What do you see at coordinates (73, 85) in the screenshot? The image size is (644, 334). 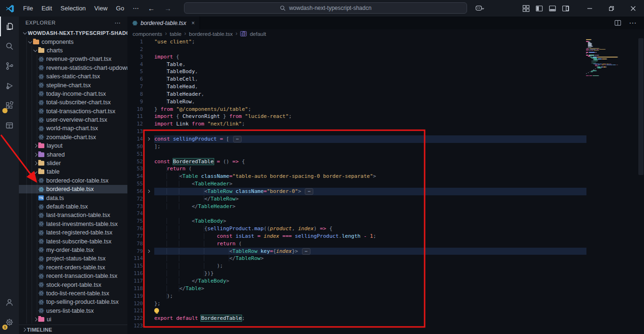 I see `tree-item-stepline-chart-tsx: stepline-chart.tsx` at bounding box center [73, 85].